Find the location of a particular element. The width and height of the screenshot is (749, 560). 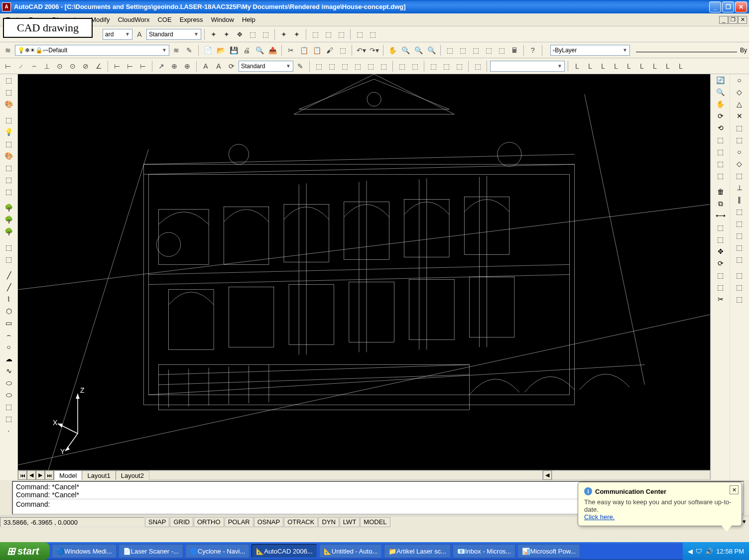

snap-mid-icon: △ is located at coordinates (740, 104).